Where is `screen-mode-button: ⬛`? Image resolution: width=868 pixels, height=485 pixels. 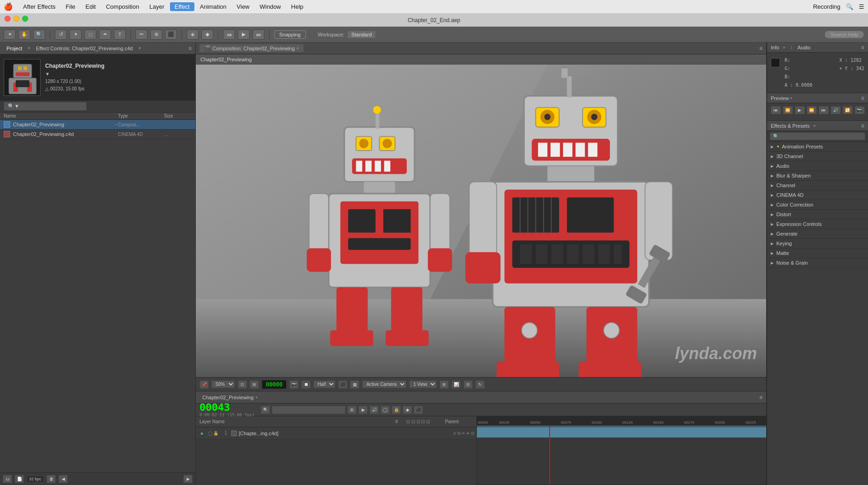
screen-mode-button: ⬛ is located at coordinates (343, 384).